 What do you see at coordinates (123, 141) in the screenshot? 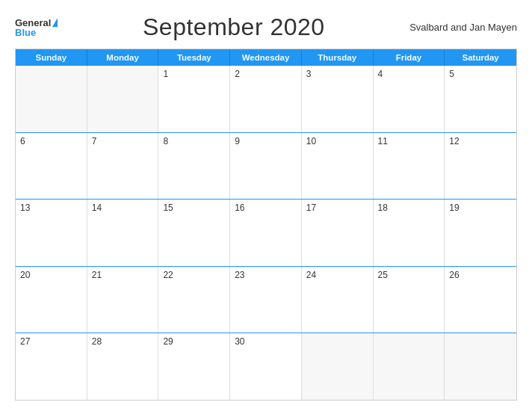
I see `day-number: 7` at bounding box center [123, 141].